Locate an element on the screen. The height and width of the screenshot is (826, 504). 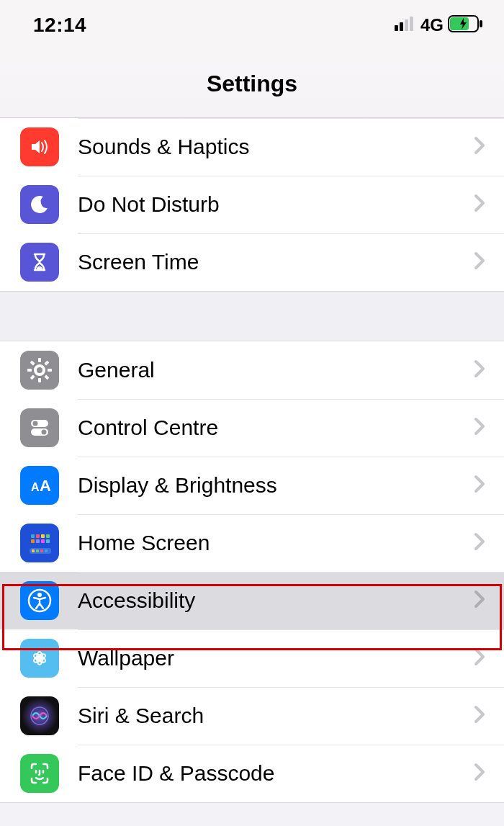
row-label: Siri & Search is located at coordinates (266, 716).